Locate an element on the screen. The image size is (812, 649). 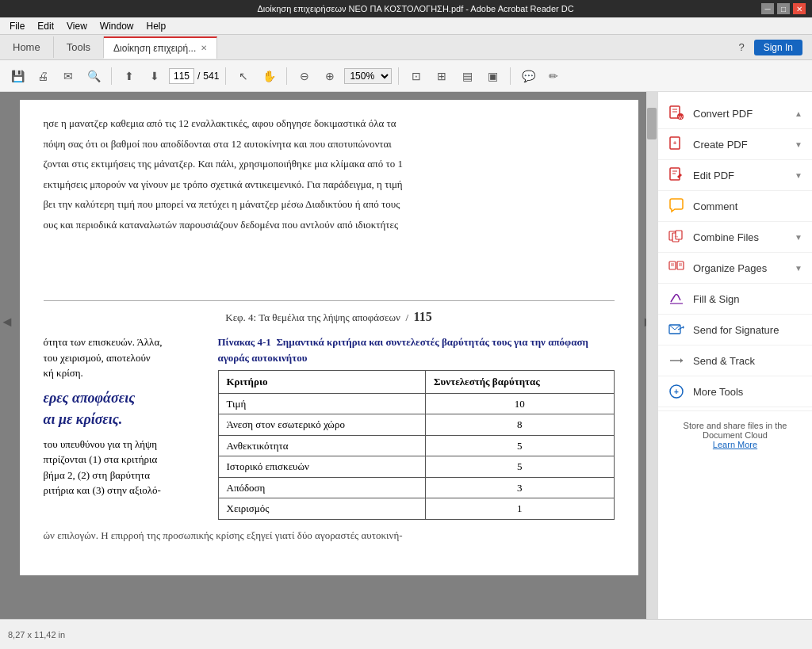
table-row: Άνεση στον εσωτερικό χώρο8 is located at coordinates (416, 425).